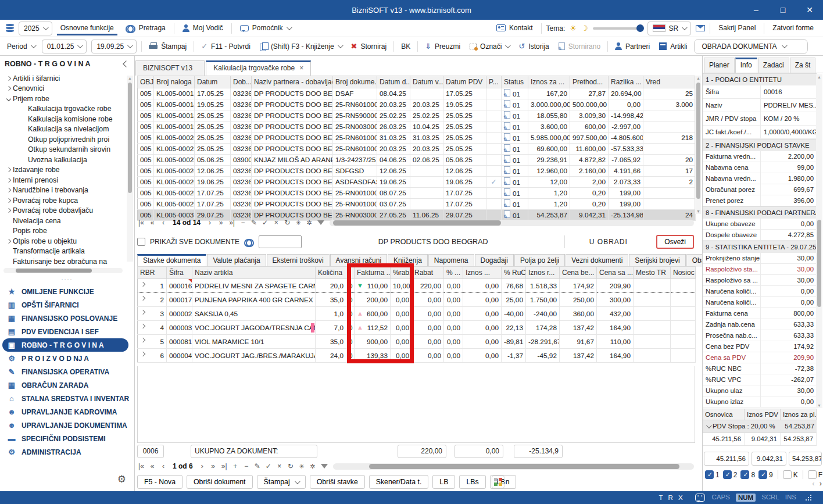  Describe the element at coordinates (543, 273) in the screenshot. I see `column-header: Iznos r...` at that location.